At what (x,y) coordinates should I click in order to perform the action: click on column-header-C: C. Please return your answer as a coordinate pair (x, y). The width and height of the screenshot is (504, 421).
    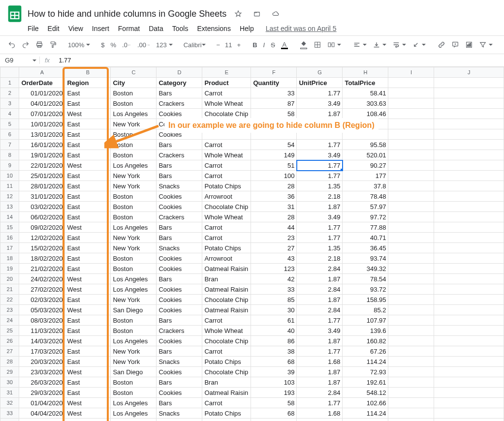
    Looking at the image, I should click on (134, 73).